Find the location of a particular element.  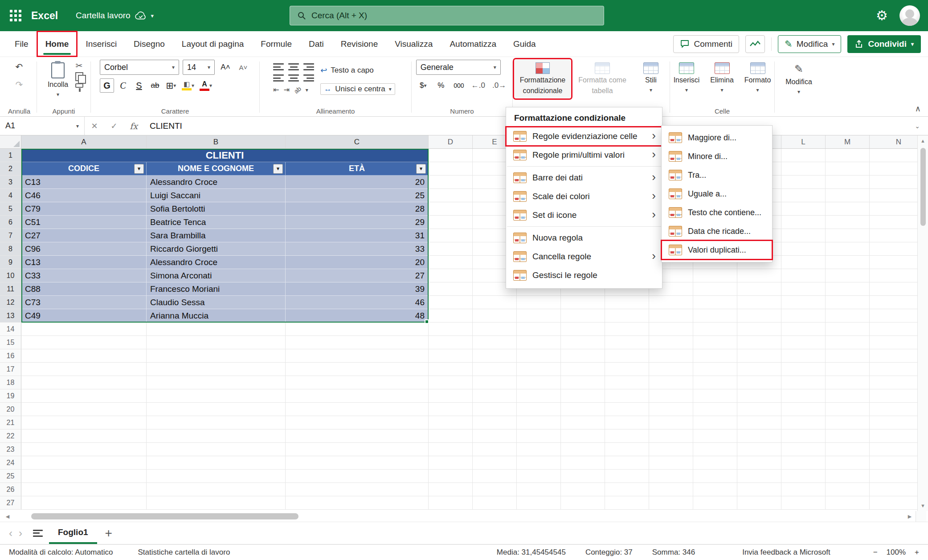

cell-D25 is located at coordinates (451, 476).